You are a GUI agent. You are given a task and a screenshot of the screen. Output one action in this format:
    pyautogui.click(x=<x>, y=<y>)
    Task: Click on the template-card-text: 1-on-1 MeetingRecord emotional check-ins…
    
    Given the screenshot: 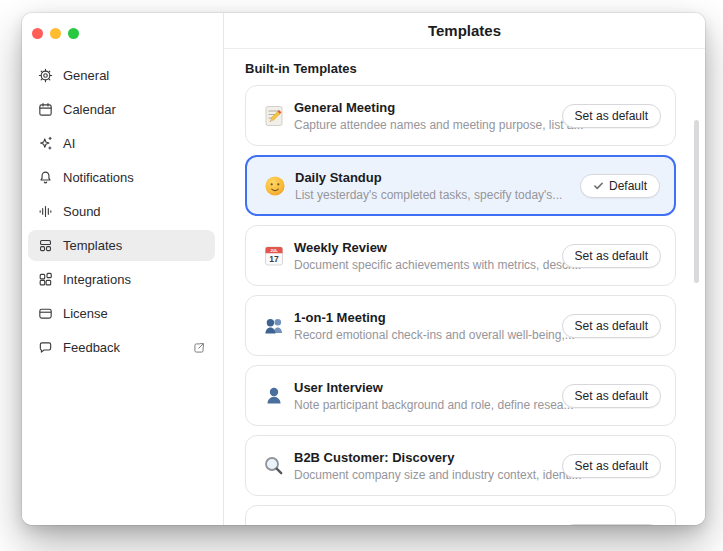 What is the action you would take?
    pyautogui.click(x=428, y=326)
    